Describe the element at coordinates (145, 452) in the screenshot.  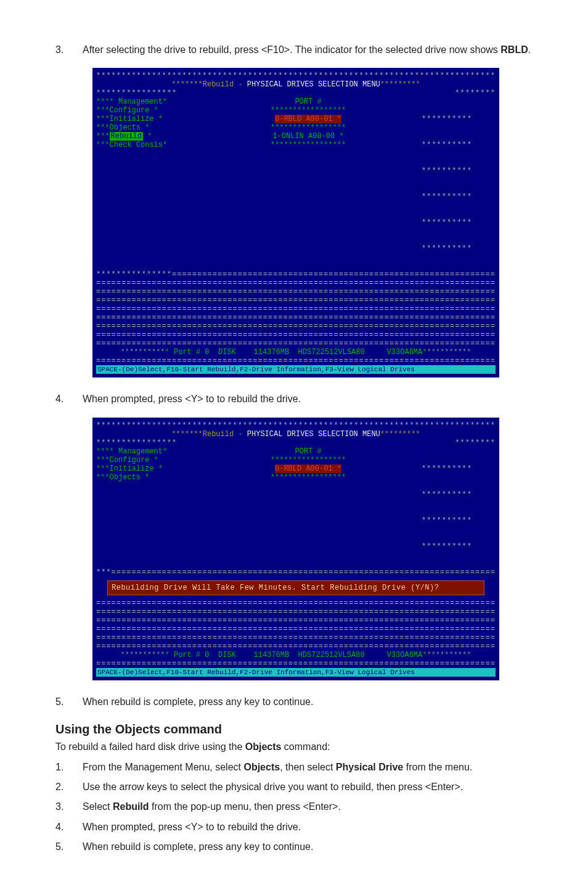
I see `bios2-menu-management: **** Management*` at that location.